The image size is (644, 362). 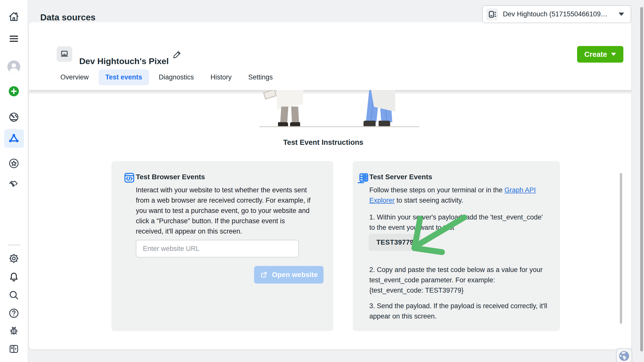 What do you see at coordinates (459, 222) in the screenshot?
I see `server-card-step1: 1. Within your server's payload, add the…` at bounding box center [459, 222].